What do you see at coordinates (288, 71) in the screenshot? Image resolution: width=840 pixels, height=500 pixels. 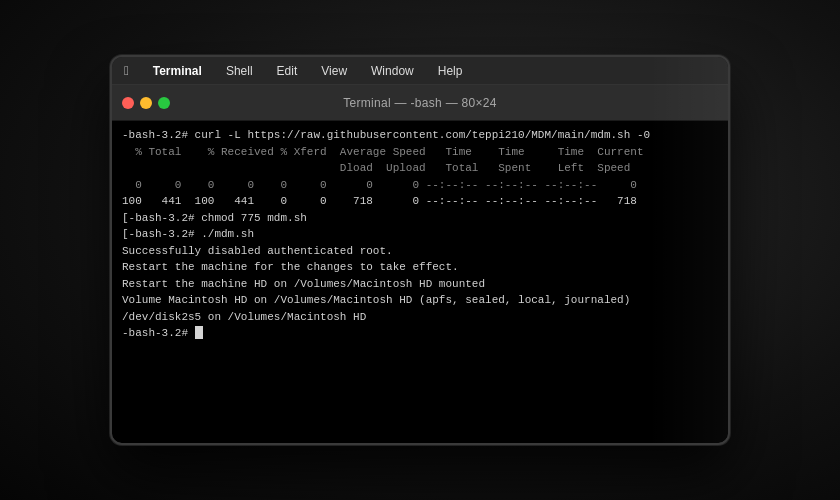 I see `menu-edit: Edit` at bounding box center [288, 71].